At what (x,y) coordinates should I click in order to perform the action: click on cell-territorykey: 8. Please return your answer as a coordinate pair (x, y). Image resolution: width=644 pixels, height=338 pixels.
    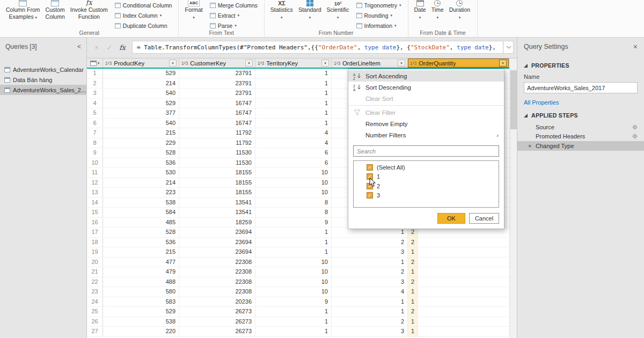
    Looking at the image, I should click on (294, 212).